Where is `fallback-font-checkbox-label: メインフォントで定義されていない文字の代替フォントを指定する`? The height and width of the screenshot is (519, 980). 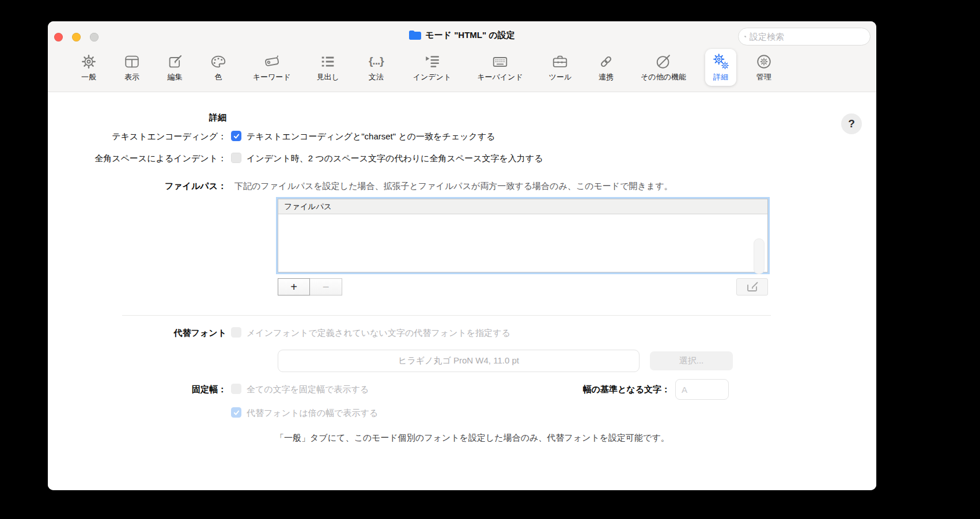
fallback-font-checkbox-label: メインフォントで定義されていない文字の代替フォントを指定する is located at coordinates (379, 333).